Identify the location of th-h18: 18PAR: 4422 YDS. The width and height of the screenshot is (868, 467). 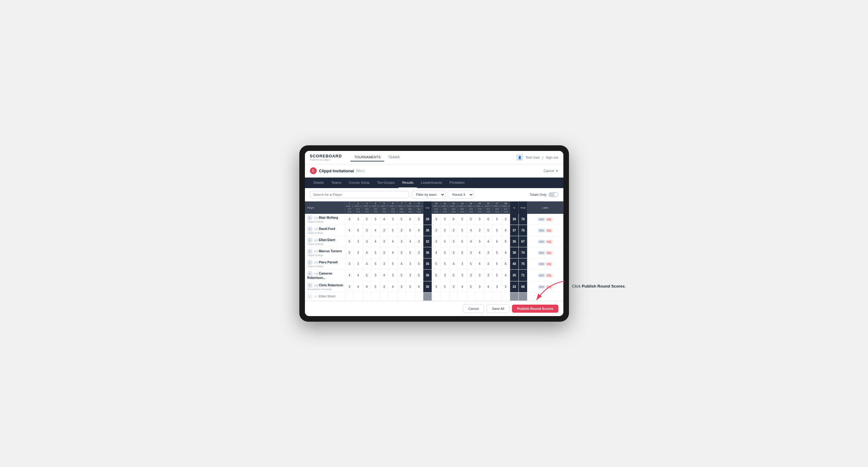
(506, 208).